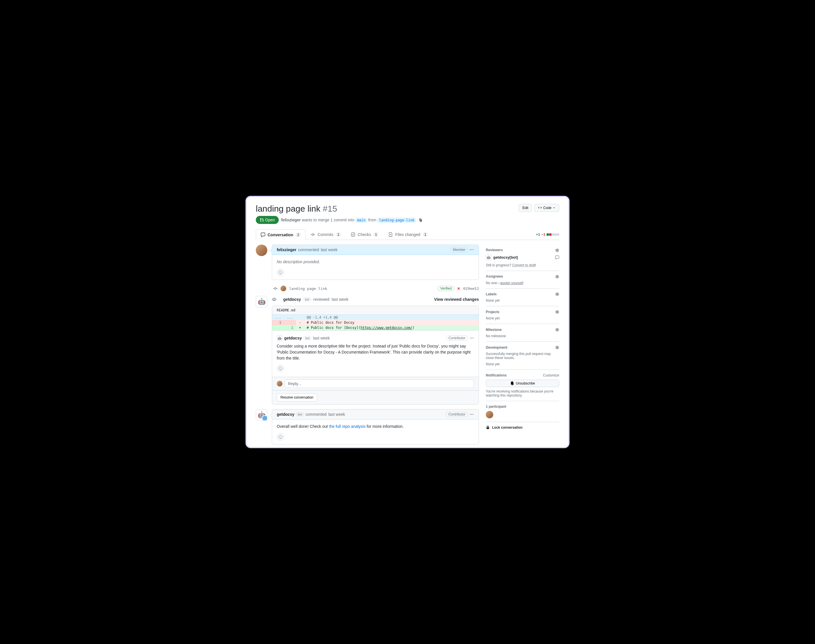 The image size is (815, 644). I want to click on pr-icon, so click(262, 220).